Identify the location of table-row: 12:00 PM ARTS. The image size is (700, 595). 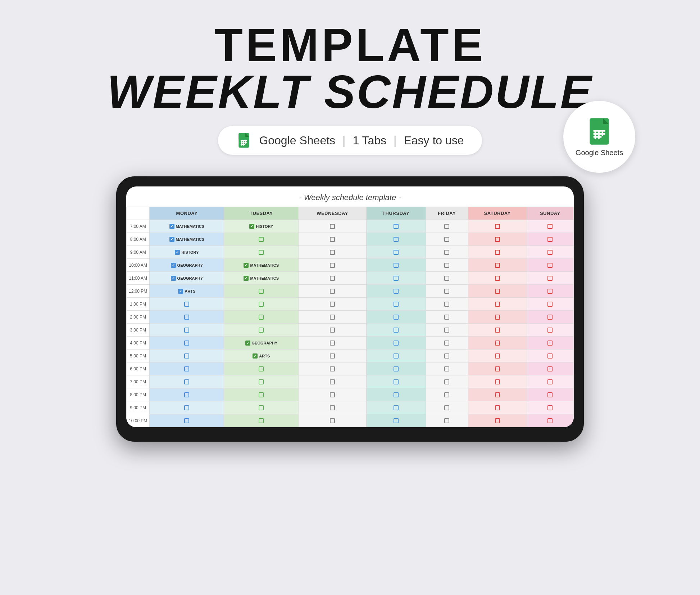
(350, 291).